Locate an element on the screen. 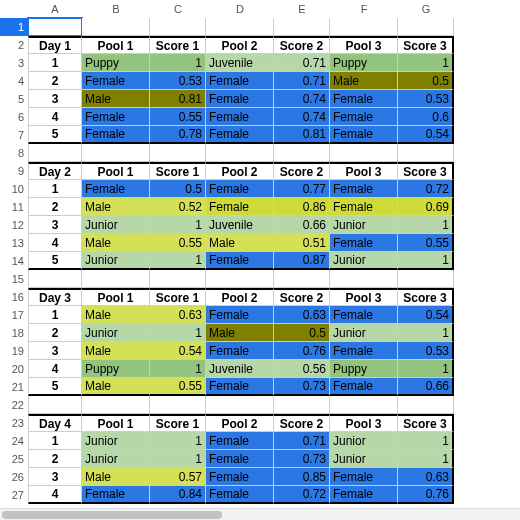 Image resolution: width=520 pixels, height=520 pixels. scrollbar-thumb is located at coordinates (112, 515).